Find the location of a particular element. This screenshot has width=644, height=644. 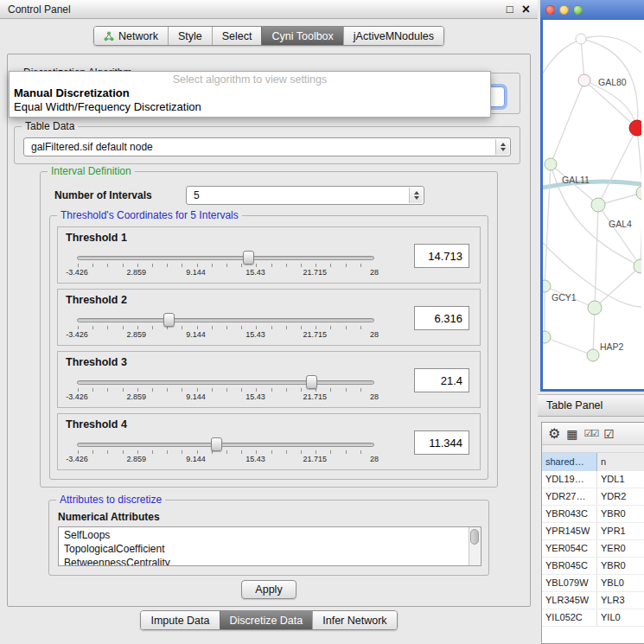

popup-item-manual-discretization: Manual Discretization is located at coordinates (250, 93).